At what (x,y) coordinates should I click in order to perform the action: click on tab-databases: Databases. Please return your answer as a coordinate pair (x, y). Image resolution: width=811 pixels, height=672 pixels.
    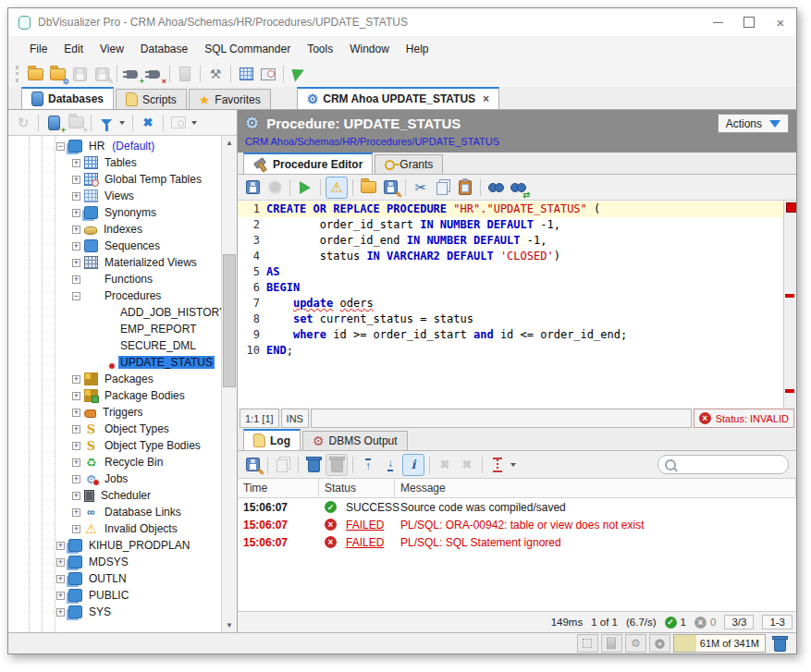
    Looking at the image, I should click on (68, 98).